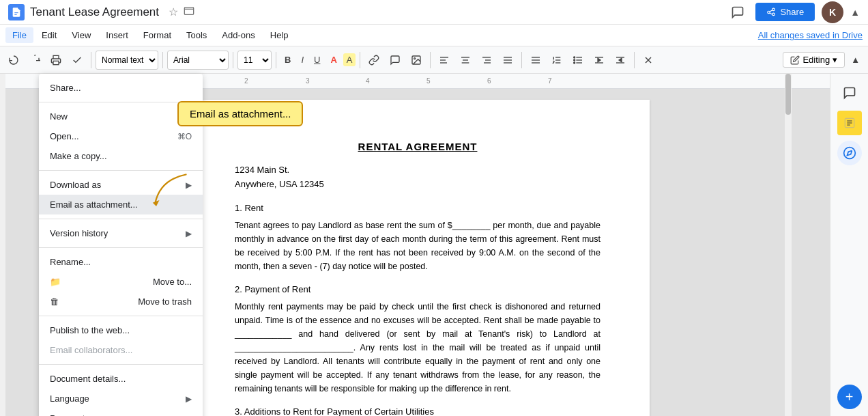  Describe the element at coordinates (94, 12) in the screenshot. I see `document-title: Tenant Lease Agreement` at that location.